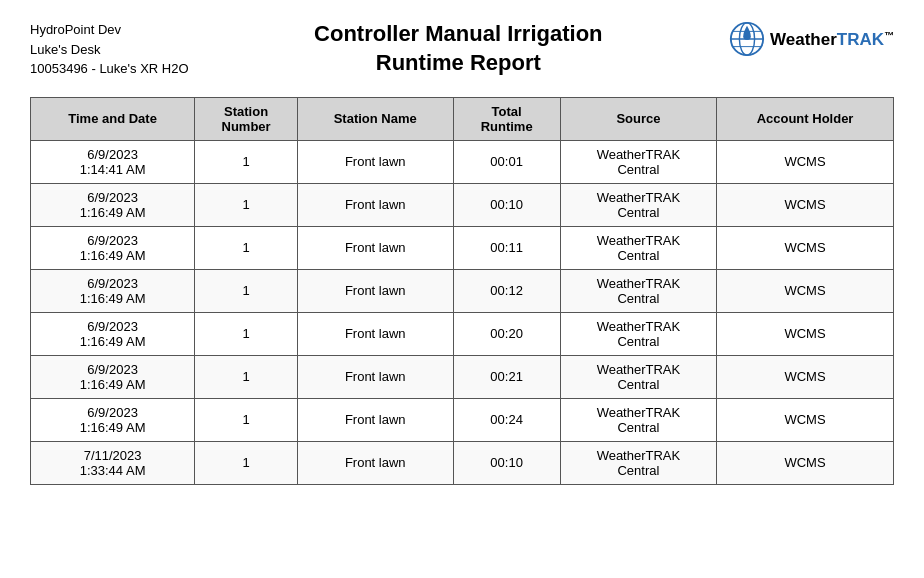 The height and width of the screenshot is (578, 924). Describe the element at coordinates (375, 118) in the screenshot. I see `col-header-station-name: Station Name` at that location.